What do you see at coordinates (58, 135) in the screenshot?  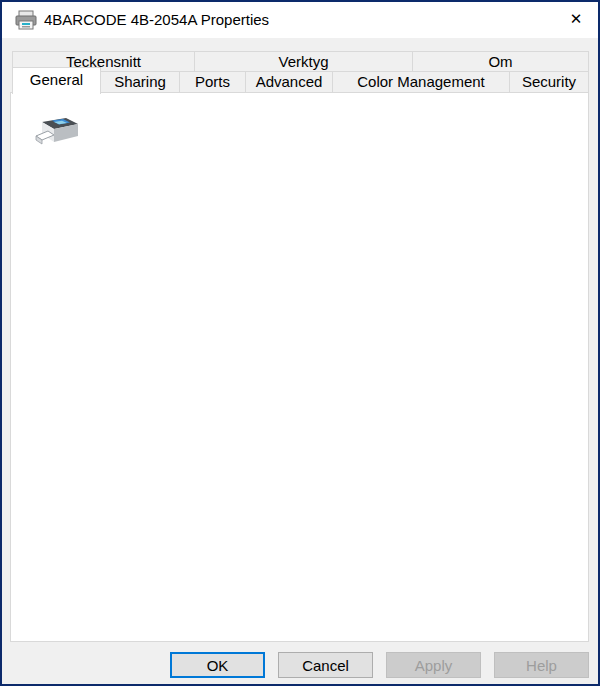 I see `printer-large-icon` at bounding box center [58, 135].